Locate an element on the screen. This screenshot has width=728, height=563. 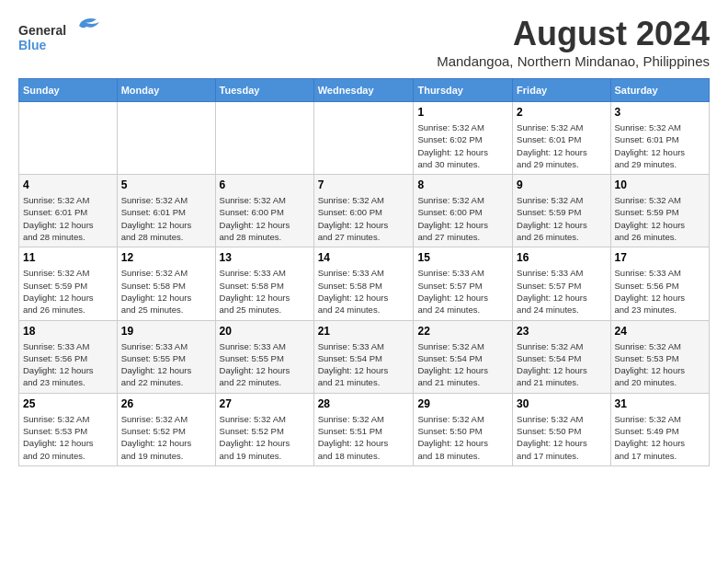
calendar-cell: 20Sunrise: 5:33 AM Sunset: 5:55 PM Dayli… is located at coordinates (265, 357).